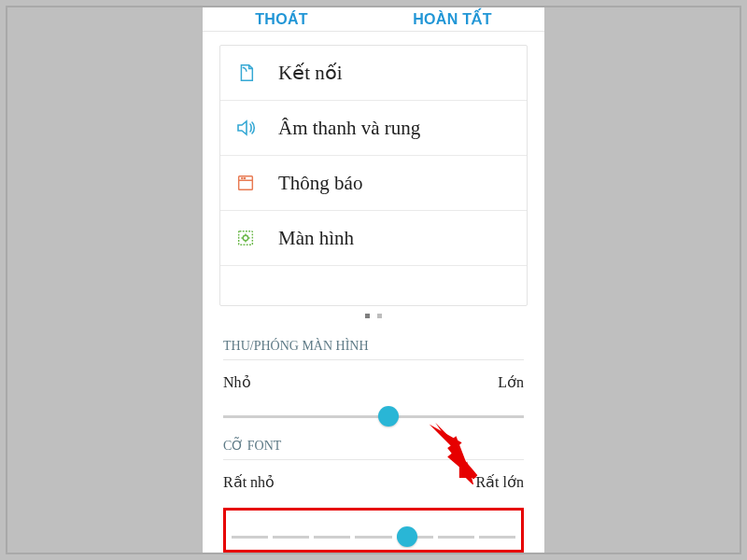 The width and height of the screenshot is (747, 560). What do you see at coordinates (246, 183) in the screenshot?
I see `notification-icon` at bounding box center [246, 183].